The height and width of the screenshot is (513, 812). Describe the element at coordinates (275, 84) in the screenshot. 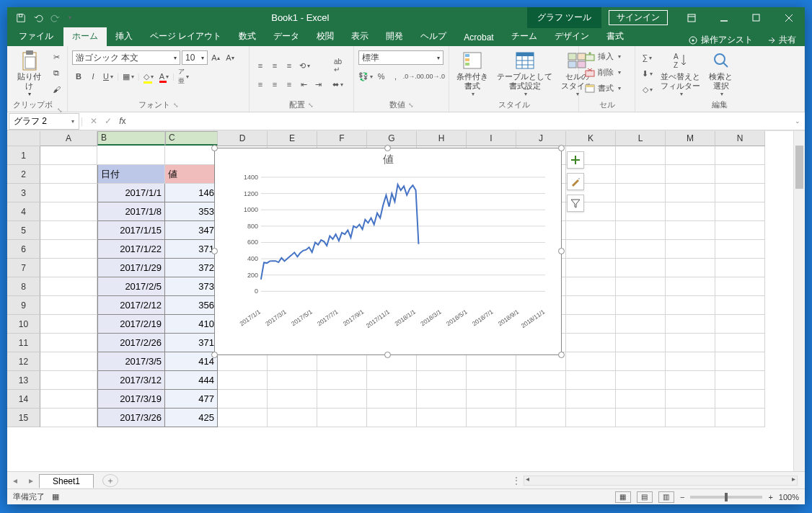

I see `align-center-icon: ≡` at that location.